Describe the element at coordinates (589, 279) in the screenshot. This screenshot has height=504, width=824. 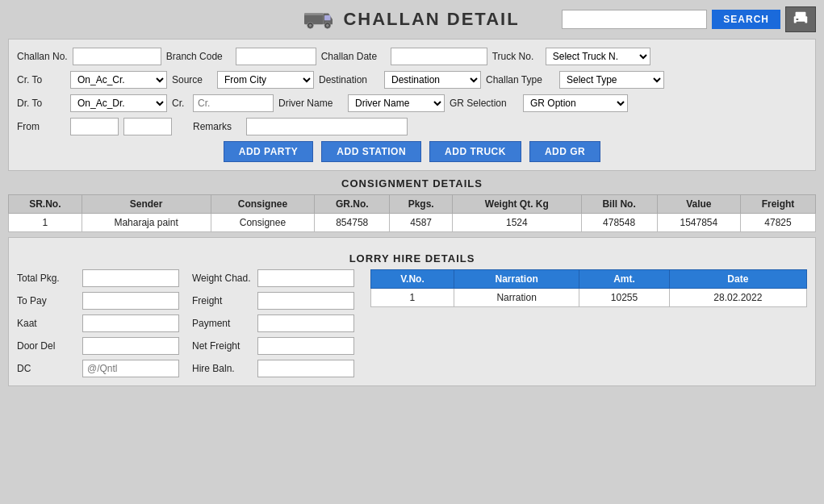
I see `narration-header: V.No. Narration Amt. Date` at that location.